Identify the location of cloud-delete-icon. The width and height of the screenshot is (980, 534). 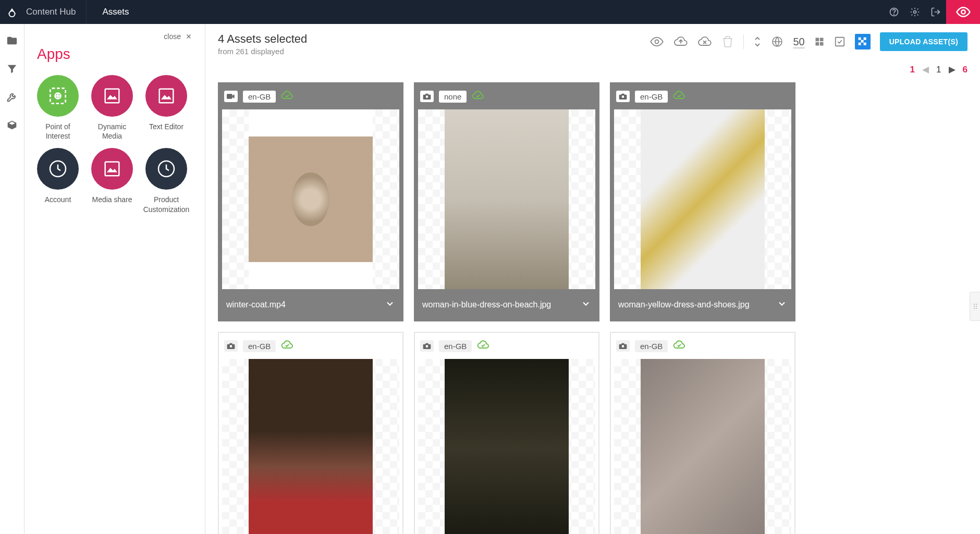
(705, 42).